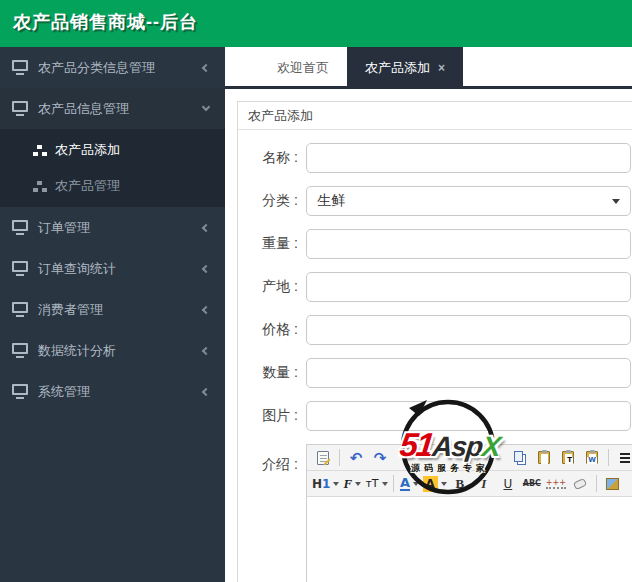  I want to click on sidebar-item-label: 数据统计分析, so click(77, 351).